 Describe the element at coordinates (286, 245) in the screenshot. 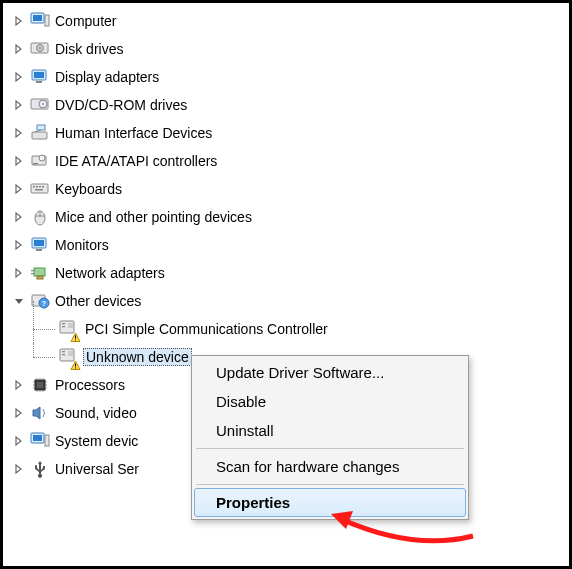

I see `tree-item-monitors: Monitors` at that location.